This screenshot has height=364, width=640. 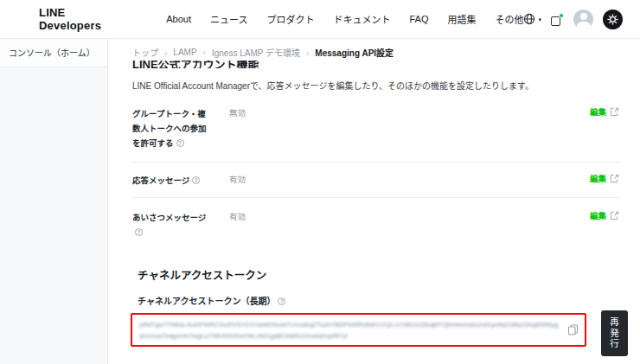 What do you see at coordinates (349, 330) in the screenshot?
I see `token-value-blurred: pRdTqw7TMbsLAuDPWRCGuRVSYD1VsbMXbubiTvVx…` at bounding box center [349, 330].